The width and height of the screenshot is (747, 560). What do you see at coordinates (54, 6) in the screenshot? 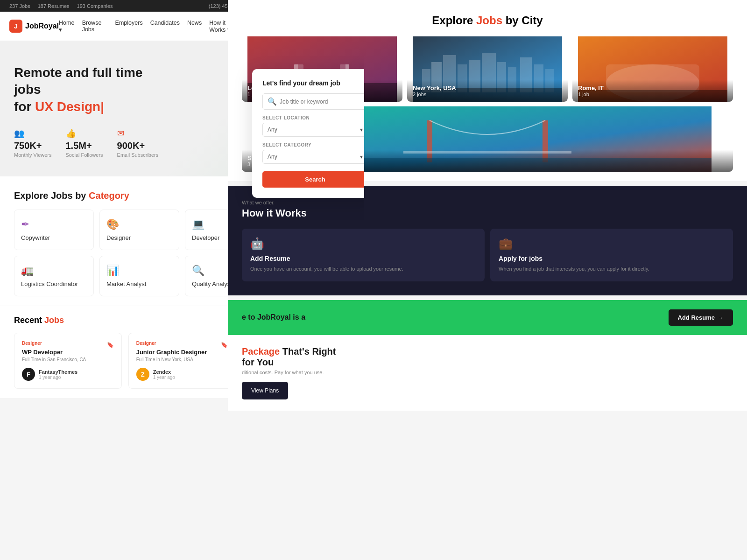
I see `resumes-count: 187 Resumes` at bounding box center [54, 6].